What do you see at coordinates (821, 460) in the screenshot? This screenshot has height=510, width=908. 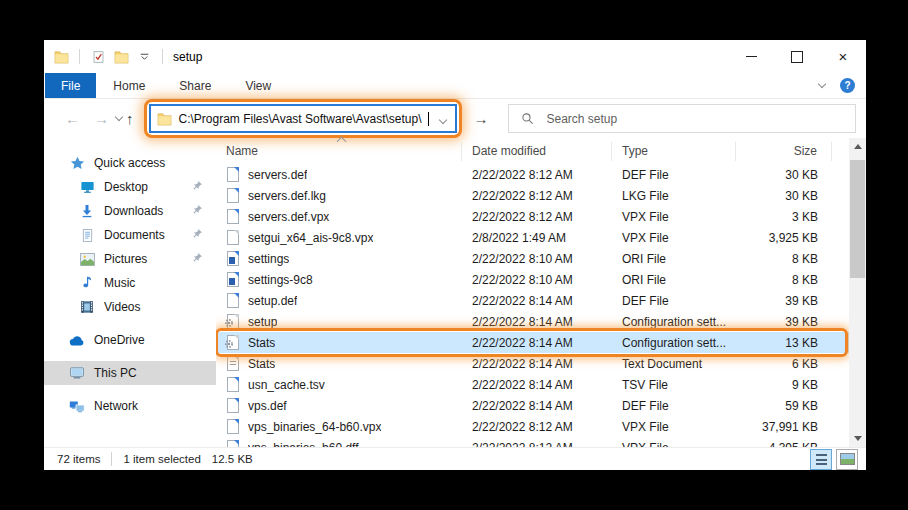 I see `details-view-button` at bounding box center [821, 460].